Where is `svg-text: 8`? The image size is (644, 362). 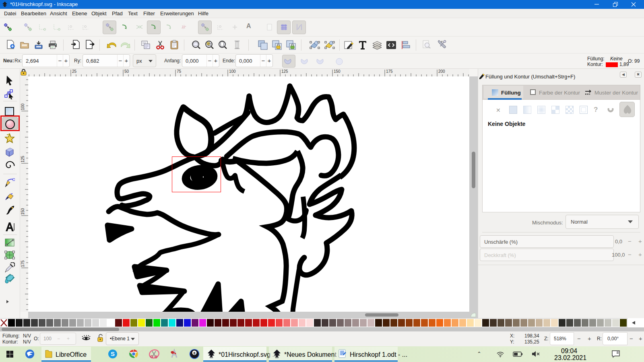
svg-text: 8 is located at coordinates (194, 353).